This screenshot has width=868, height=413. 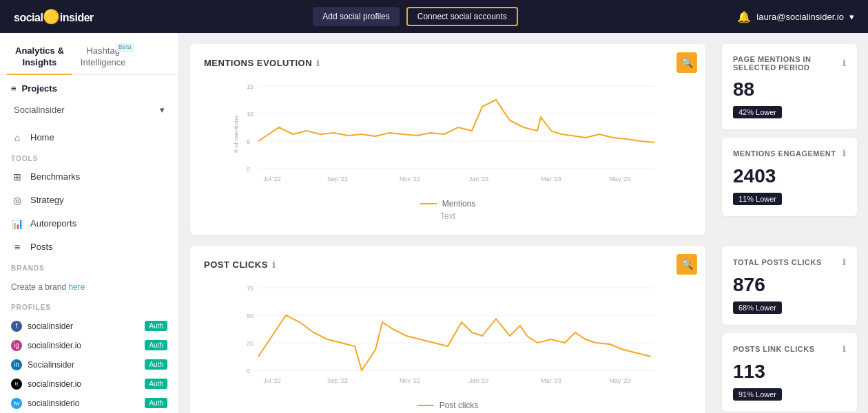 I want to click on tab-analytics: Analytics &Insights, so click(x=40, y=57).